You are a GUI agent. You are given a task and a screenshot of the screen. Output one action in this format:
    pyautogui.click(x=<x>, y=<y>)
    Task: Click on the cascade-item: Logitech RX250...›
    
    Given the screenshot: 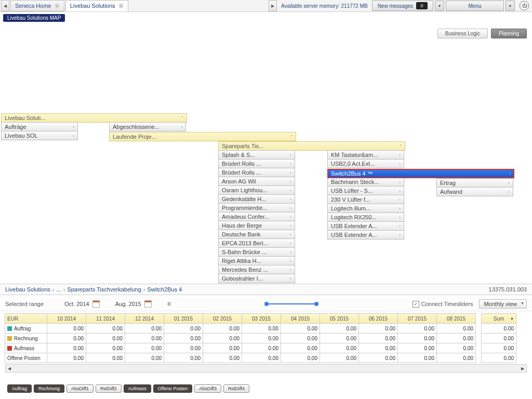 What is the action you would take?
    pyautogui.click(x=366, y=217)
    